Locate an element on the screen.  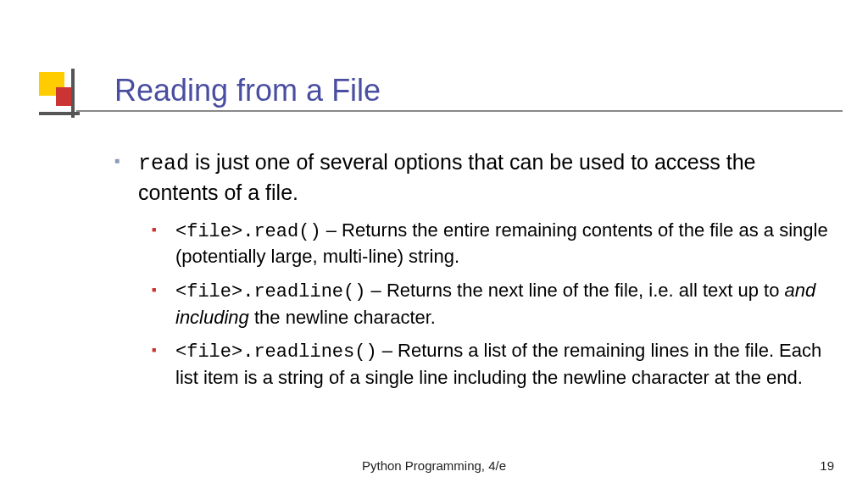
title-underline is located at coordinates (459, 111).